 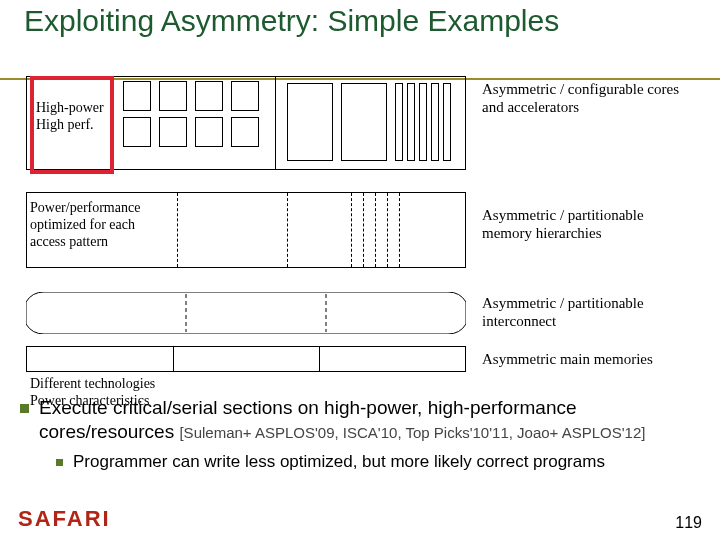 What do you see at coordinates (384, 462) in the screenshot?
I see `bullet-2: Programmer can write less optimized, but…` at bounding box center [384, 462].